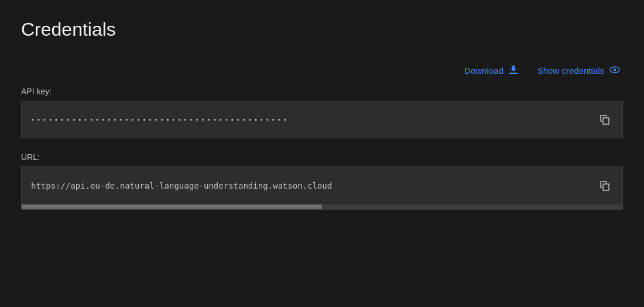 Image resolution: width=644 pixels, height=307 pixels. What do you see at coordinates (322, 188) in the screenshot?
I see `url-input-wrapper: https://api.eu-de.natural-language-under…` at bounding box center [322, 188].